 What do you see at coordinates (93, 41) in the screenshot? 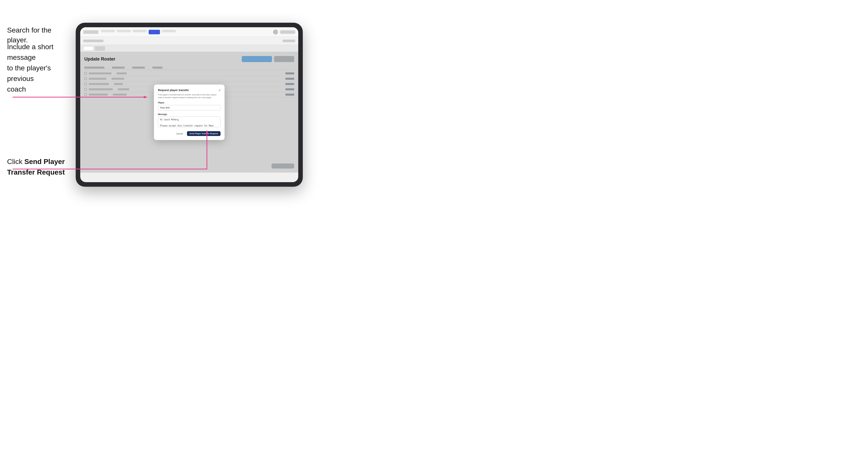
I see `breadcrumb` at bounding box center [93, 41].